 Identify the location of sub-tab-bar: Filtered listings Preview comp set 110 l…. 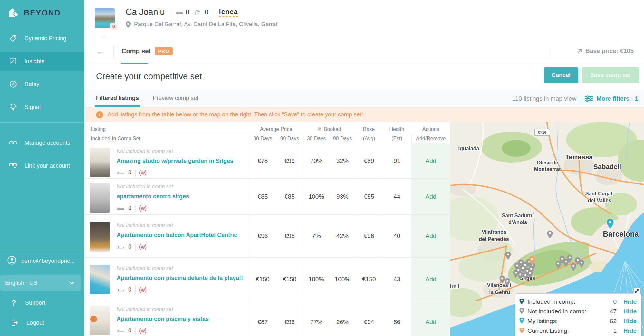
(364, 99).